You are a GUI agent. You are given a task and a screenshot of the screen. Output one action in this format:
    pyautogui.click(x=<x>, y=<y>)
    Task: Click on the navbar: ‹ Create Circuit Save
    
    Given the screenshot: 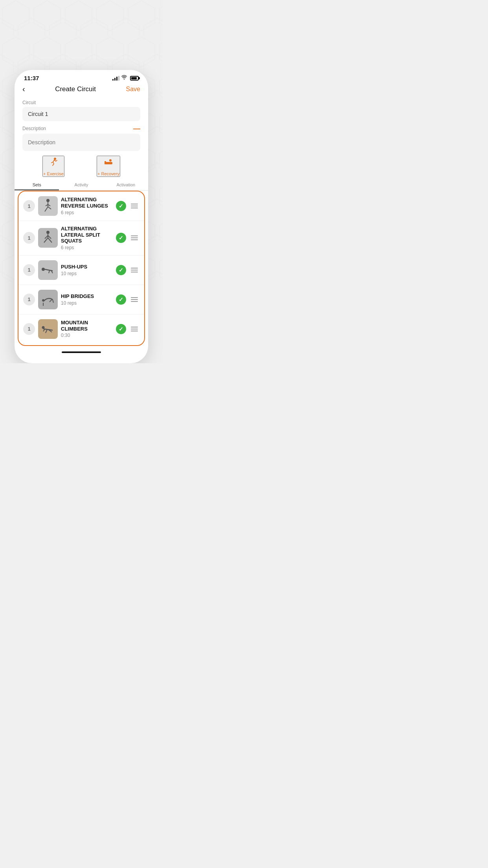 What is the action you would take?
    pyautogui.click(x=81, y=90)
    